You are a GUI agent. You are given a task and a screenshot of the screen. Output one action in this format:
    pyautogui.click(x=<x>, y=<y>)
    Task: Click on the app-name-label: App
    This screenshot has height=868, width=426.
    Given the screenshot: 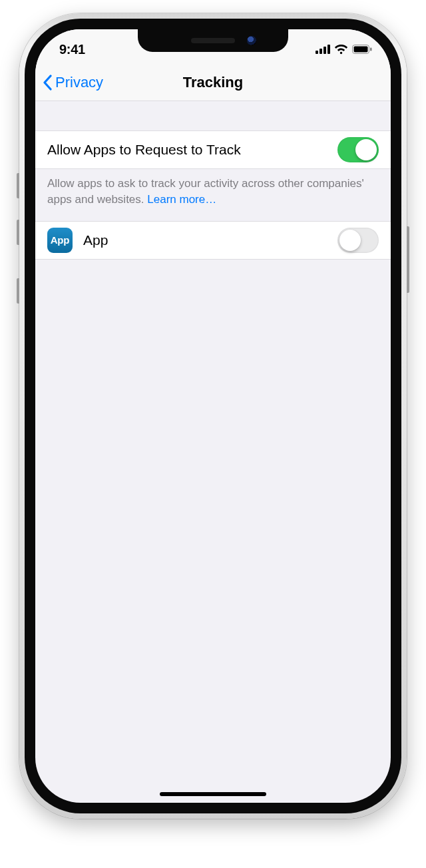 What is the action you would take?
    pyautogui.click(x=210, y=240)
    